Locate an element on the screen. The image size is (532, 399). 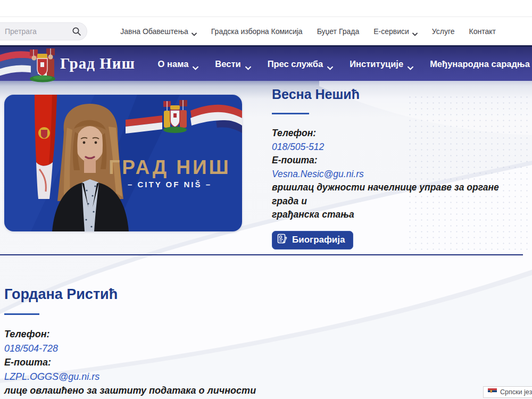
mainnav-label: Прес служба is located at coordinates (296, 64).